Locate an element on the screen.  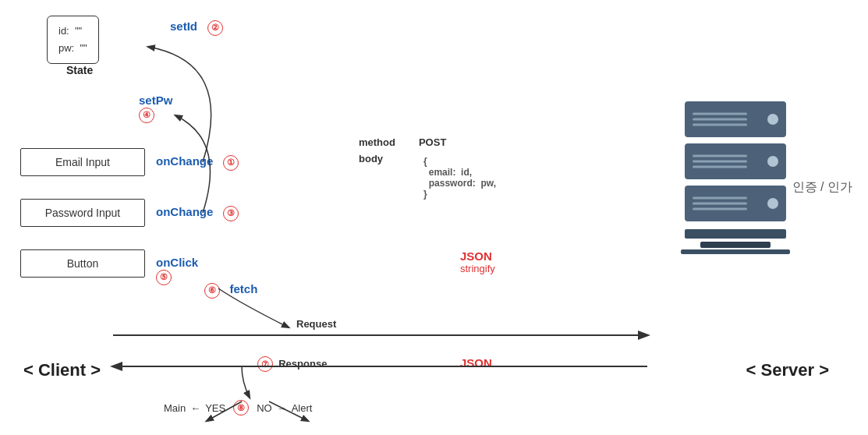
auth-label: 인증 / 인가 is located at coordinates (822, 187).